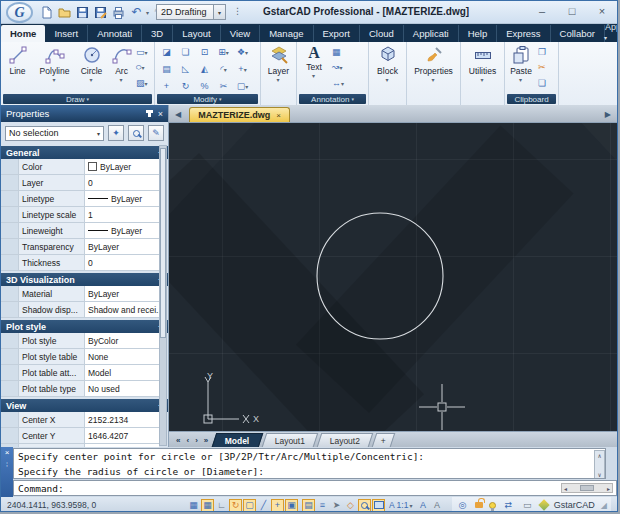 The height and width of the screenshot is (514, 620). I want to click on add-layout-tab: +, so click(384, 440).